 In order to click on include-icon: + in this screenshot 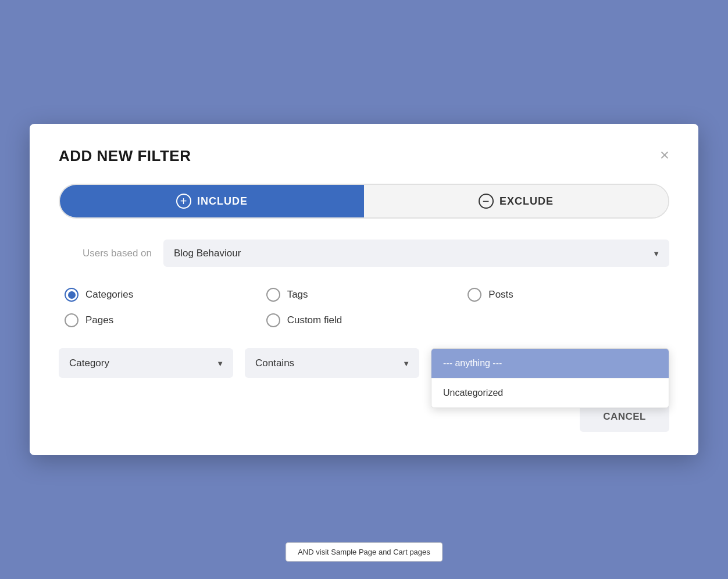, I will do `click(184, 201)`.